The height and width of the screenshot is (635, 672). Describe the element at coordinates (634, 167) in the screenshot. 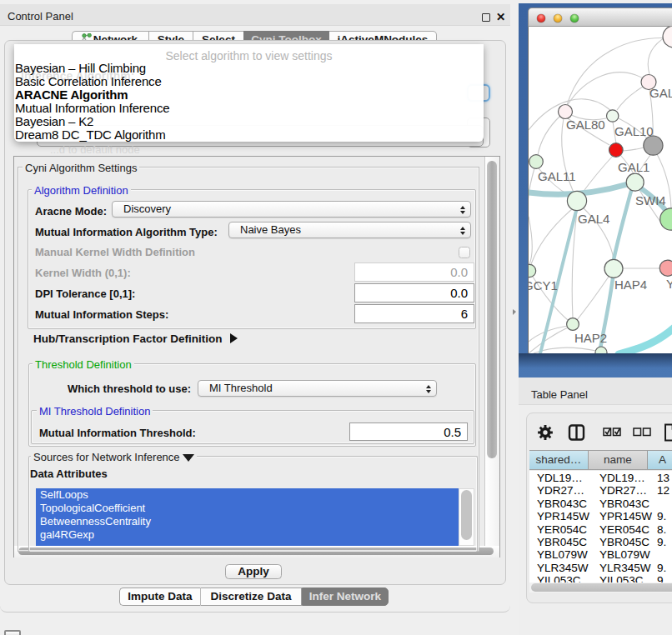

I see `svg-text: GAL1` at that location.